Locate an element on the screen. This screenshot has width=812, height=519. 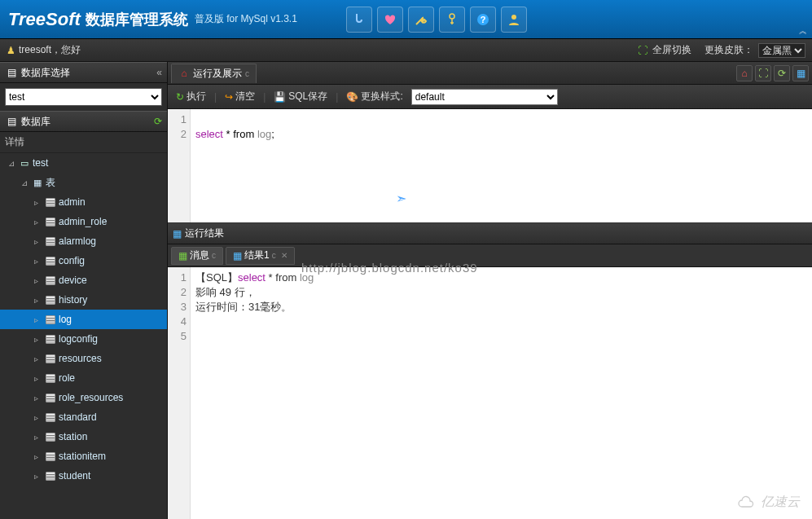
cursor-pointer-icon: ➣ is located at coordinates (401, 199).